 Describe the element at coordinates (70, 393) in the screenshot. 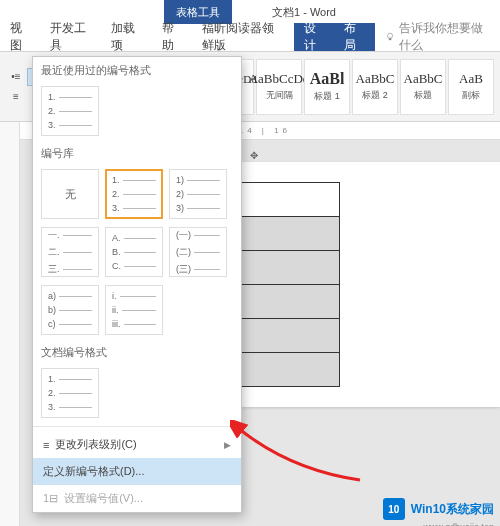

I see `format-doc-arabic-dot: 1. 2. 3.` at that location.